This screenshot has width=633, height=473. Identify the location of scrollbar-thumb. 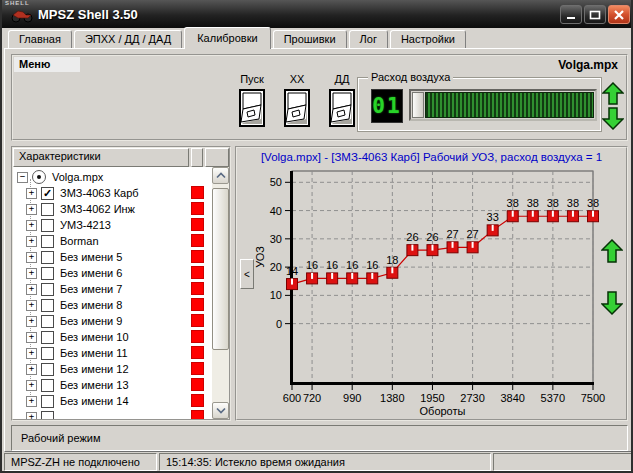
(220, 269).